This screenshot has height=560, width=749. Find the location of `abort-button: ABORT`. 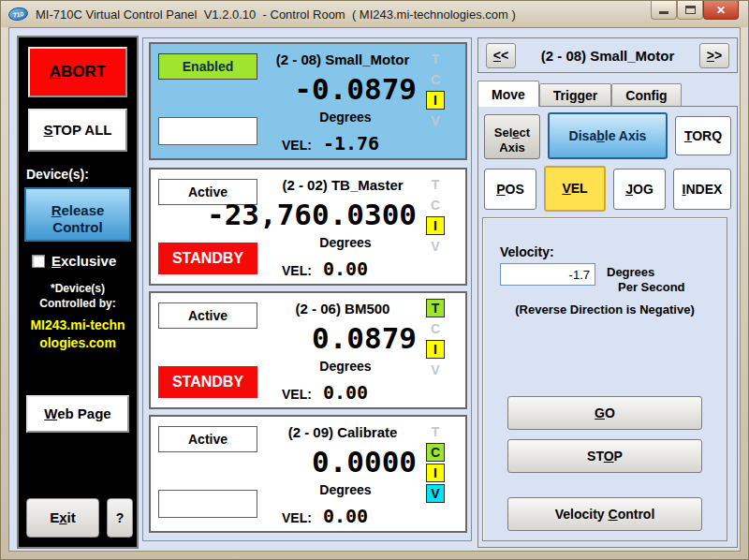

abort-button: ABORT is located at coordinates (78, 72).